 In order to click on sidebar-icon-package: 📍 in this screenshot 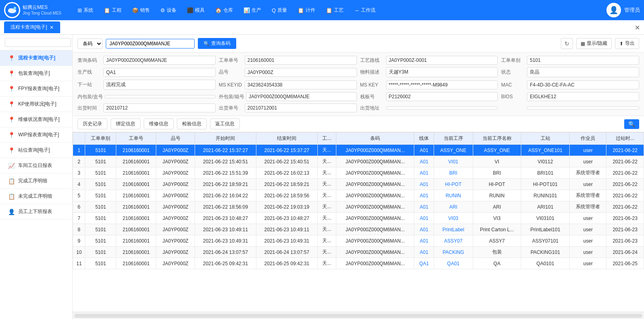, I will do `click(11, 74)`.